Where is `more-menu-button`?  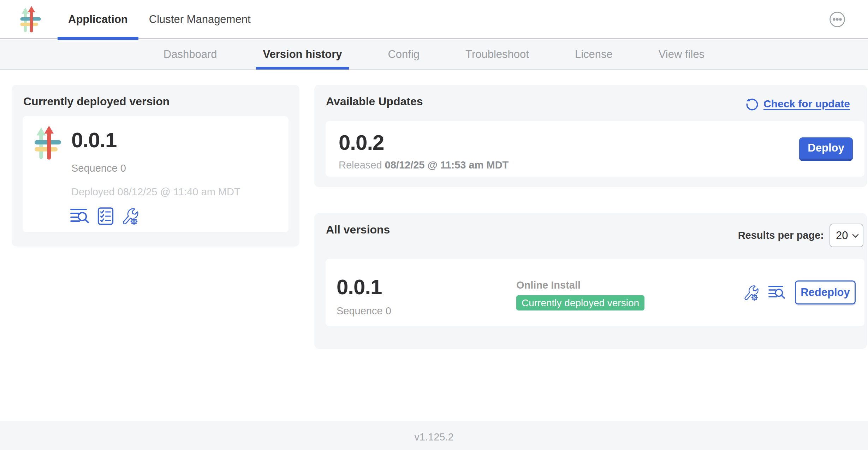 more-menu-button is located at coordinates (837, 19).